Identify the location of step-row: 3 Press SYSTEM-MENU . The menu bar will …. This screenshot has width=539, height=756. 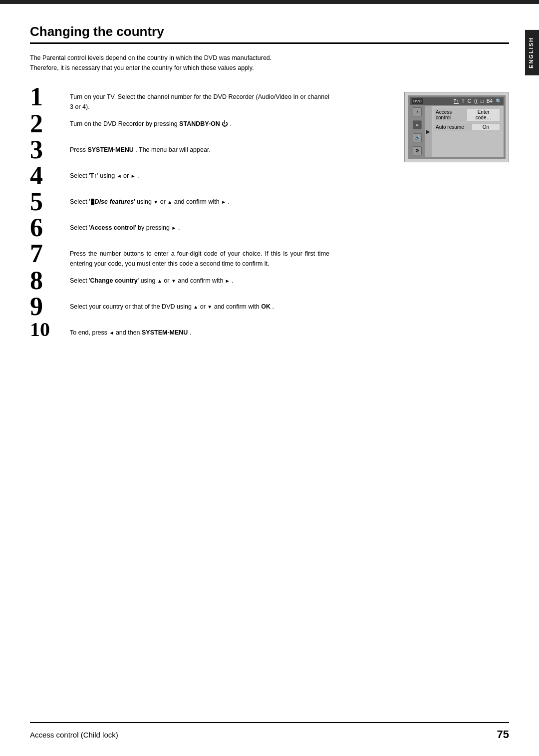
(212, 152).